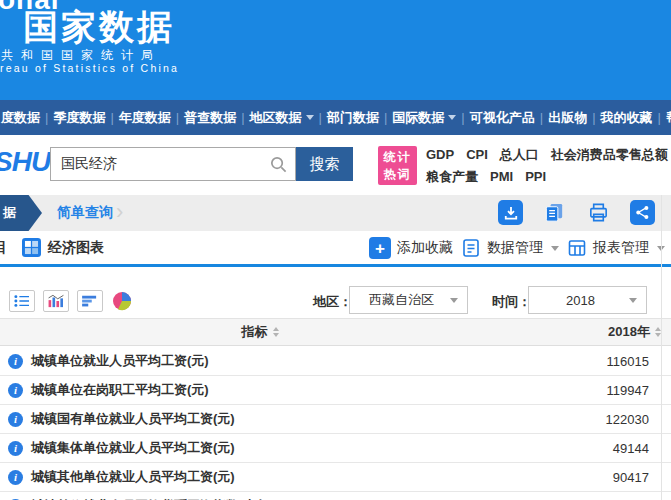 Image resolution: width=671 pixels, height=500 pixels. What do you see at coordinates (21, 213) in the screenshot?
I see `breadcrumb-root: 据` at bounding box center [21, 213].